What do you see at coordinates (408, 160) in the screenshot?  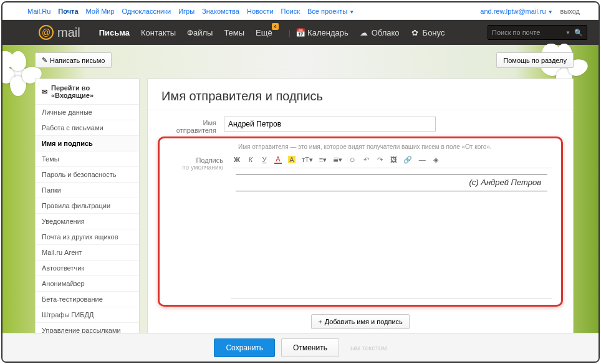 I see `link-button: 🔗` at bounding box center [408, 160].